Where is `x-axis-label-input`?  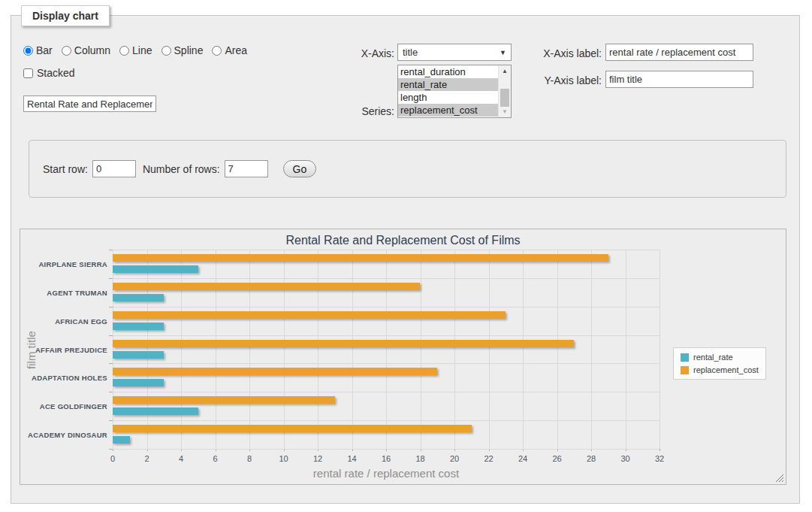
x-axis-label-input is located at coordinates (679, 53).